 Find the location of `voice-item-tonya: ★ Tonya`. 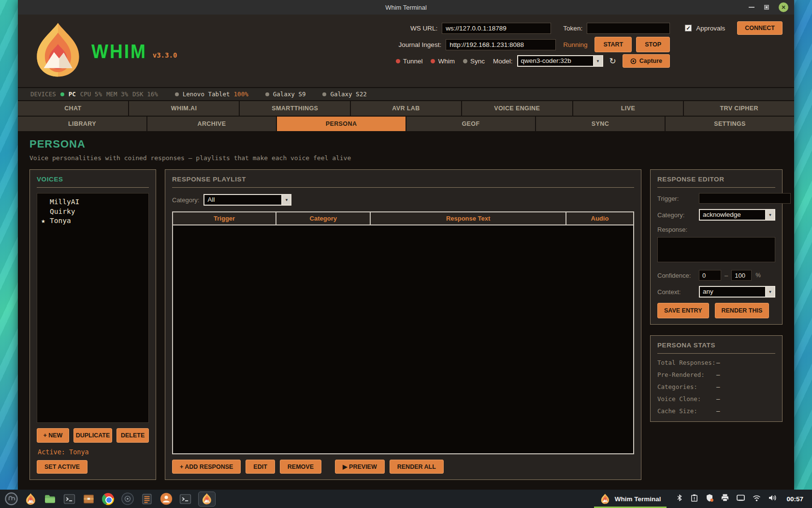

voice-item-tonya: ★ Tonya is located at coordinates (93, 221).